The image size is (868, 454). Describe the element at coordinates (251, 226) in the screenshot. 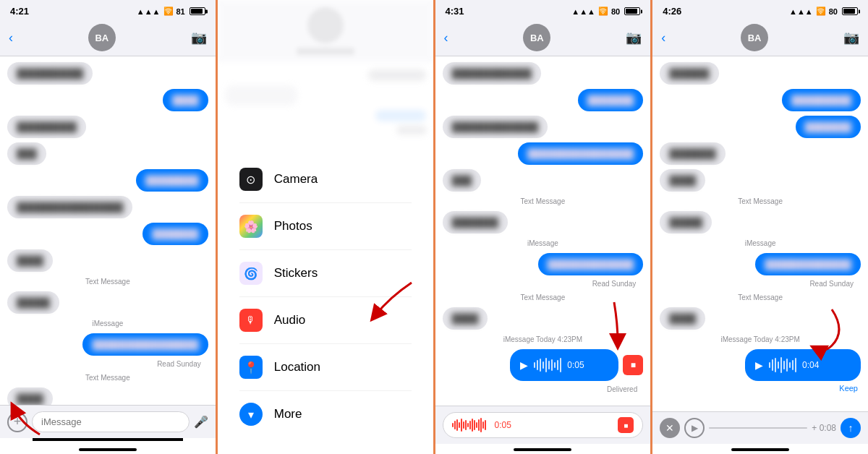

I see `photos-icon: 🌸` at that location.